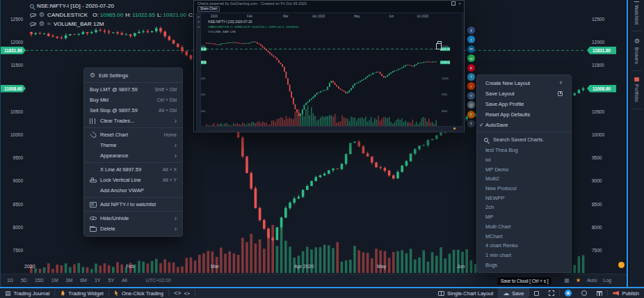  What do you see at coordinates (472, 31) in the screenshot?
I see `share-facebook-icon: f` at bounding box center [472, 31].